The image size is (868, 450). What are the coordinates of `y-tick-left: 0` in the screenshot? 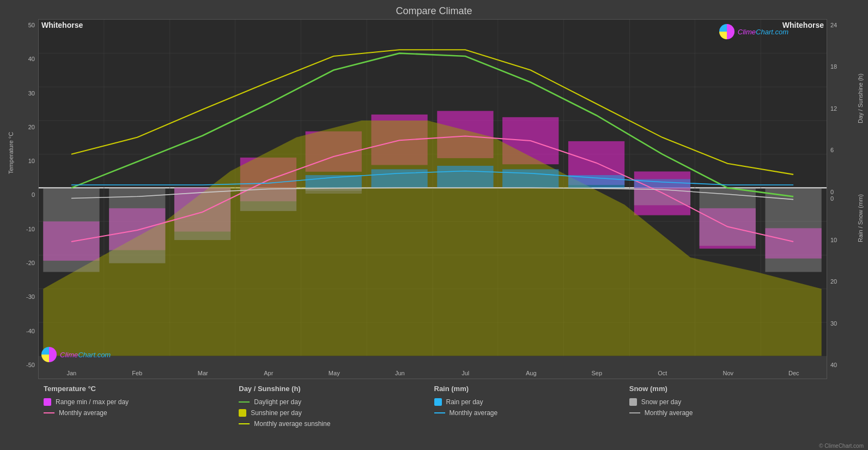 It's located at (33, 195).